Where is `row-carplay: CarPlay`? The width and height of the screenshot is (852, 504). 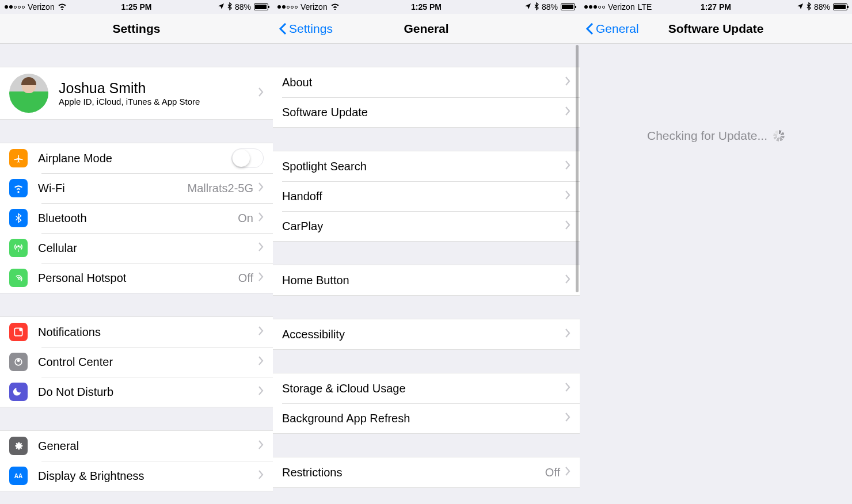
row-carplay: CarPlay is located at coordinates (426, 226).